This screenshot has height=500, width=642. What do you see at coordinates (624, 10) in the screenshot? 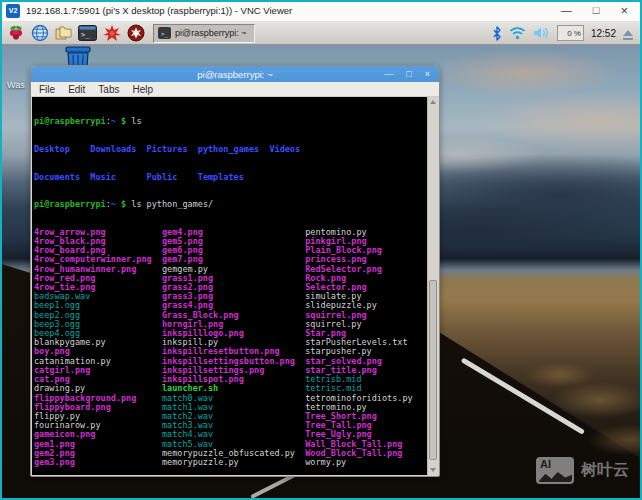
I see `vnc-close-button: ×` at bounding box center [624, 10].